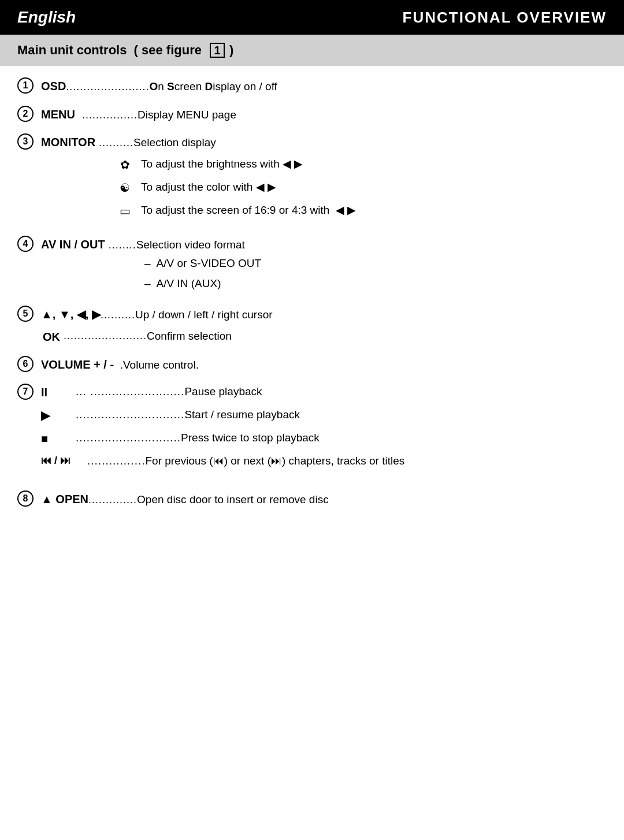  Describe the element at coordinates (223, 415) in the screenshot. I see `playback-play: ▶ .............................. Start /…` at that location.